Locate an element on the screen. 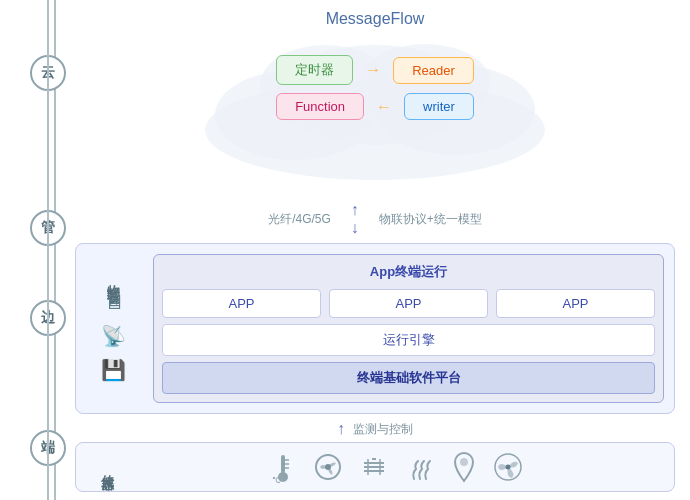 The image size is (690, 500). app-box-1: APP is located at coordinates (242, 304).